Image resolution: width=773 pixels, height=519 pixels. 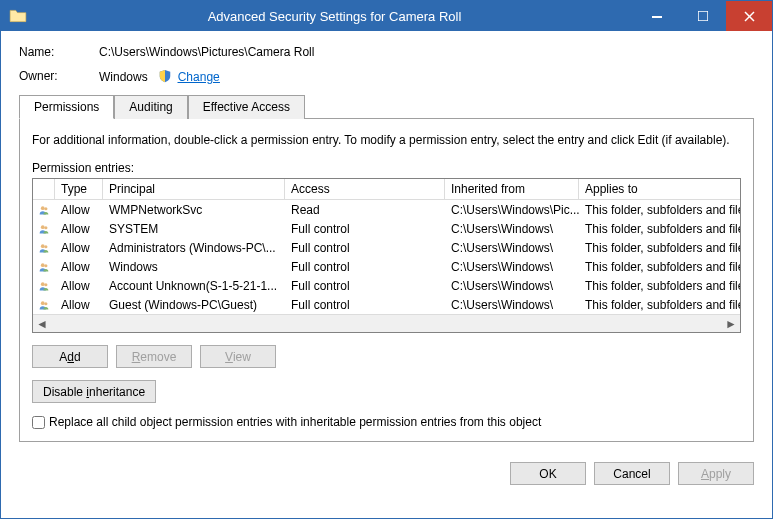 What do you see at coordinates (386, 476) in the screenshot?
I see `footer: OK Cancel Apply` at bounding box center [386, 476].